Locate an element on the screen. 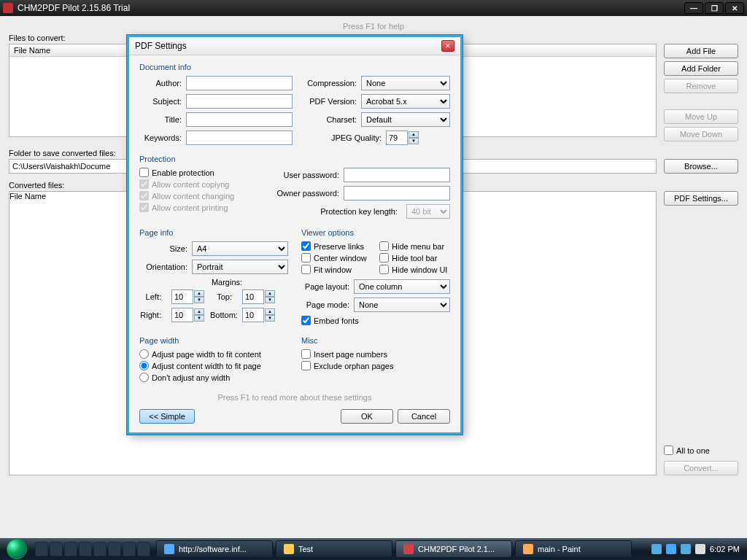 This screenshot has height=560, width=747. exclude-orphan-checkbox is located at coordinates (306, 366).